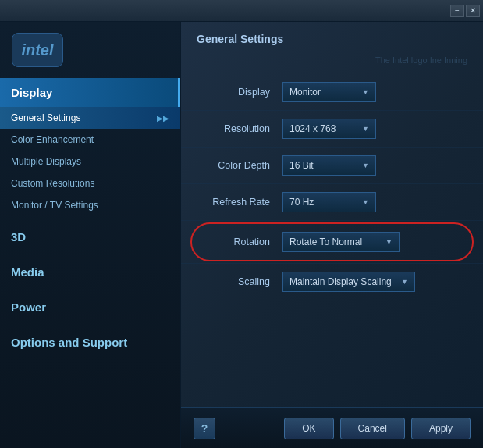 The image size is (483, 448). What do you see at coordinates (332, 165) in the screenshot?
I see `color-depth-setting-row: Color Depth 16 Bit ▼` at bounding box center [332, 165].